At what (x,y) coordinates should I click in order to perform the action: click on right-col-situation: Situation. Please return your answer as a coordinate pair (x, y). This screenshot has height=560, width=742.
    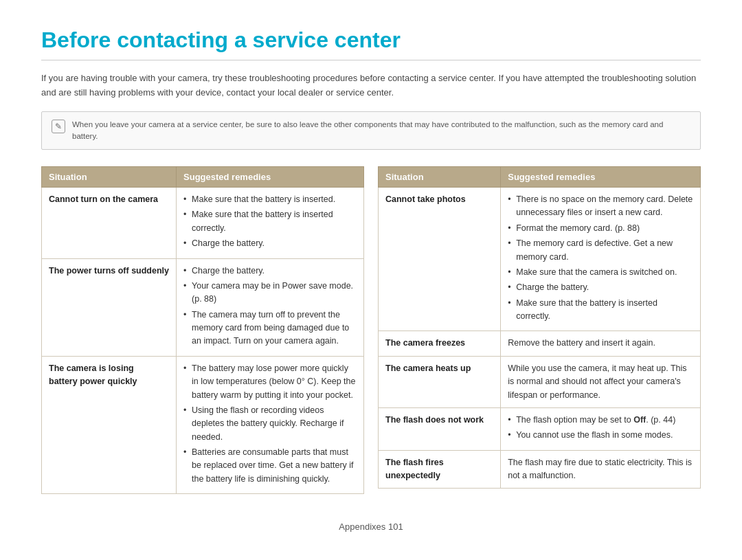
    Looking at the image, I should click on (440, 177).